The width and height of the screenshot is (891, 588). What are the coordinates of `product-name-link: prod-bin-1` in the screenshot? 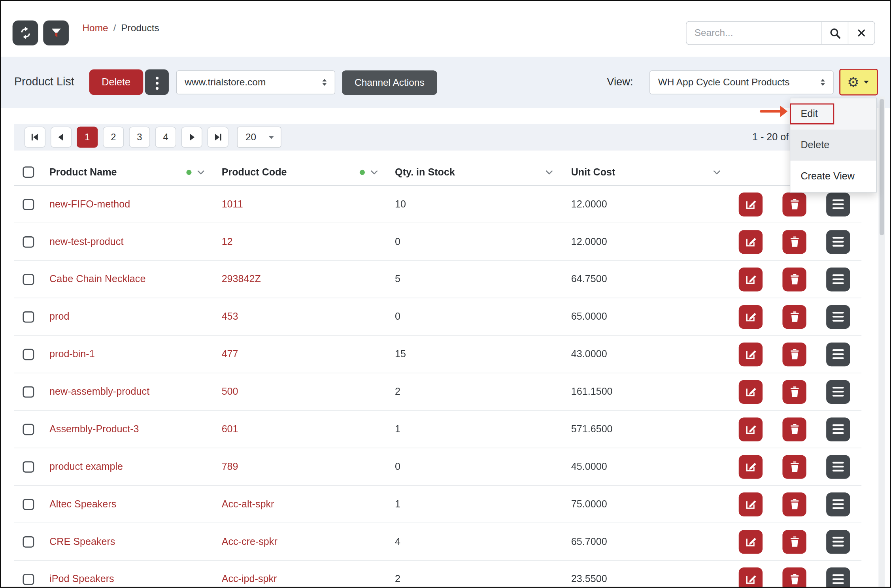 It's located at (72, 354).